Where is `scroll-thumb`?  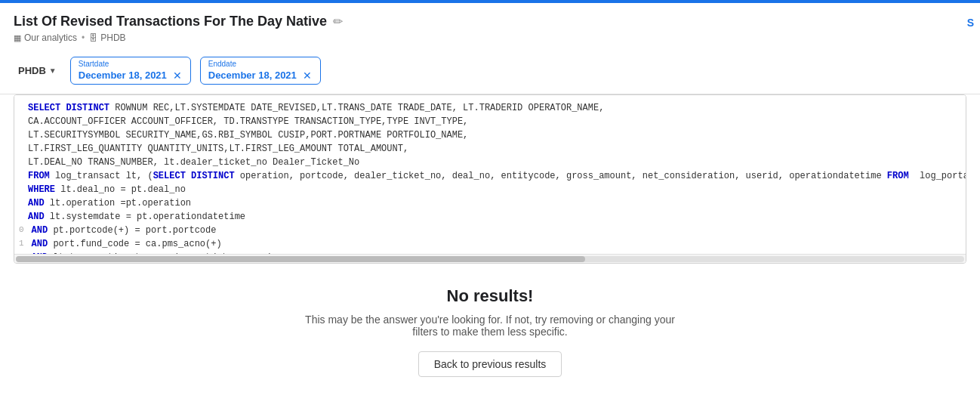 scroll-thumb is located at coordinates (300, 259).